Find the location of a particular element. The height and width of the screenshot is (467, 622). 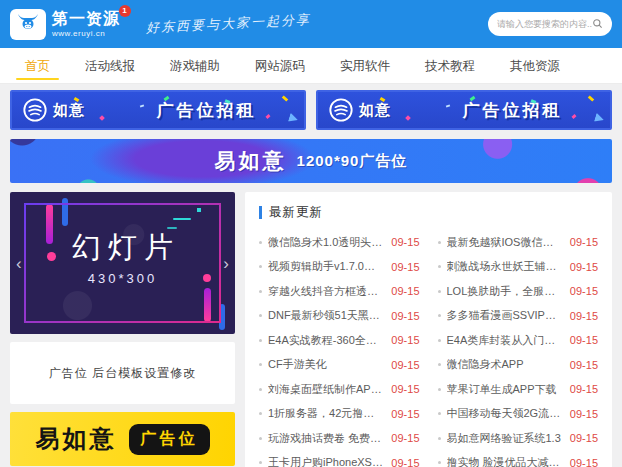

yellow-banner-brand: 易如意 is located at coordinates (76, 439).